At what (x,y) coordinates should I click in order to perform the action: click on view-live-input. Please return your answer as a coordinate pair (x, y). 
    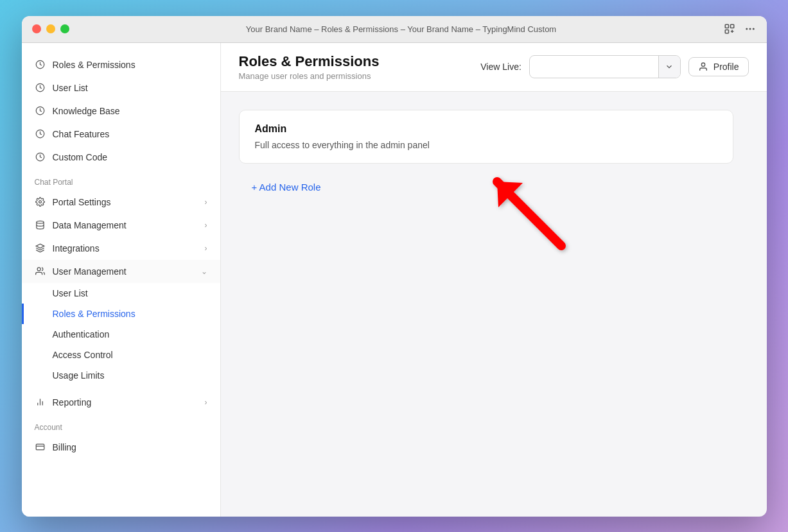
    Looking at the image, I should click on (594, 67).